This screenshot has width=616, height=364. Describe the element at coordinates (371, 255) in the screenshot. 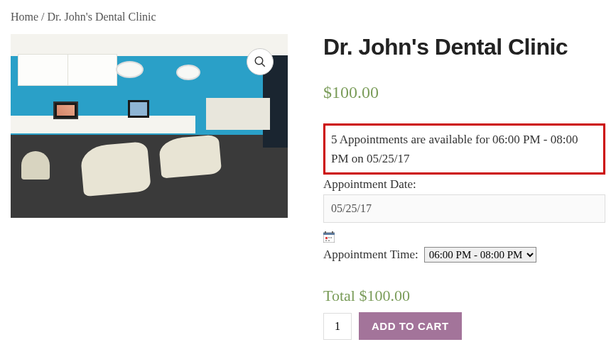

I see `time-label: Appointment Time:` at that location.